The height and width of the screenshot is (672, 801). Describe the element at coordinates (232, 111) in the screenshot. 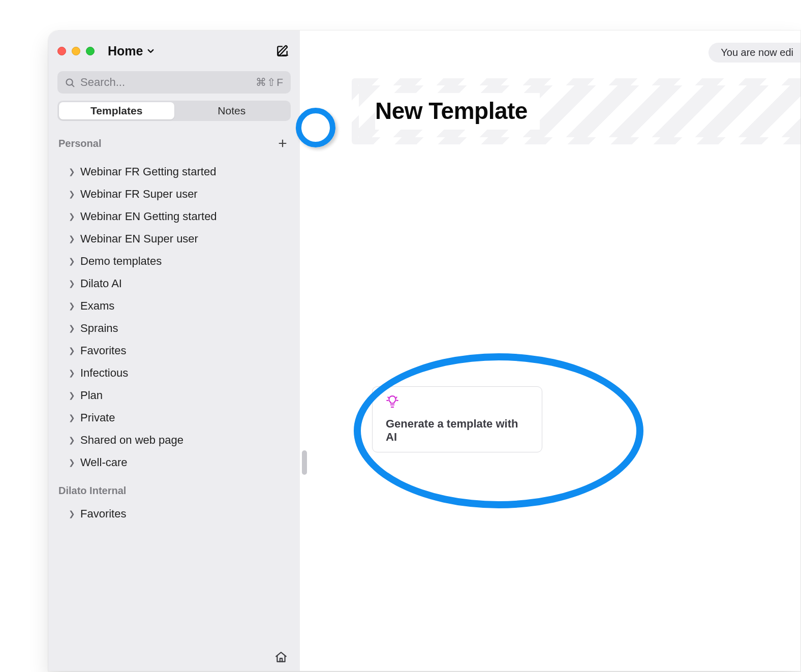

I see `tab-notes-label: Notes` at that location.